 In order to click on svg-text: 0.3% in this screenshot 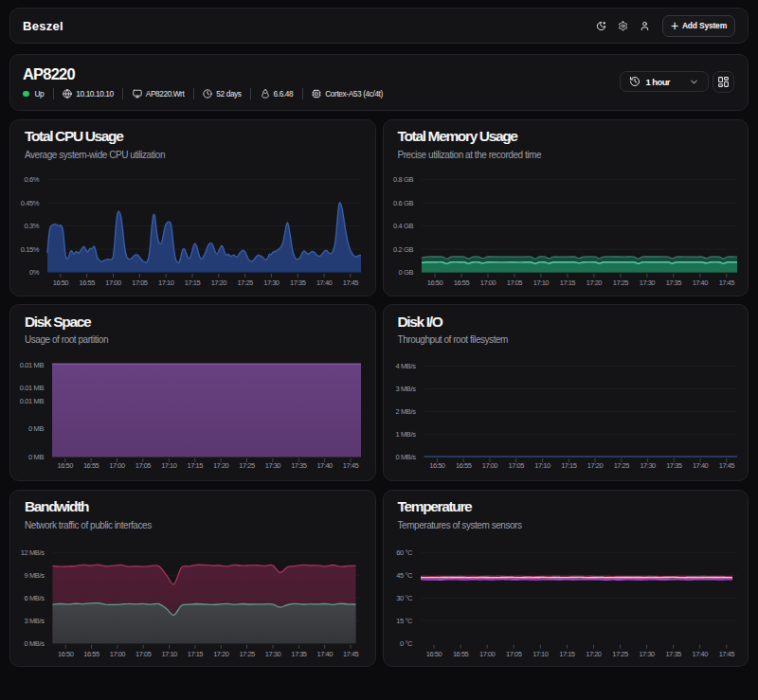, I will do `click(32, 225)`.